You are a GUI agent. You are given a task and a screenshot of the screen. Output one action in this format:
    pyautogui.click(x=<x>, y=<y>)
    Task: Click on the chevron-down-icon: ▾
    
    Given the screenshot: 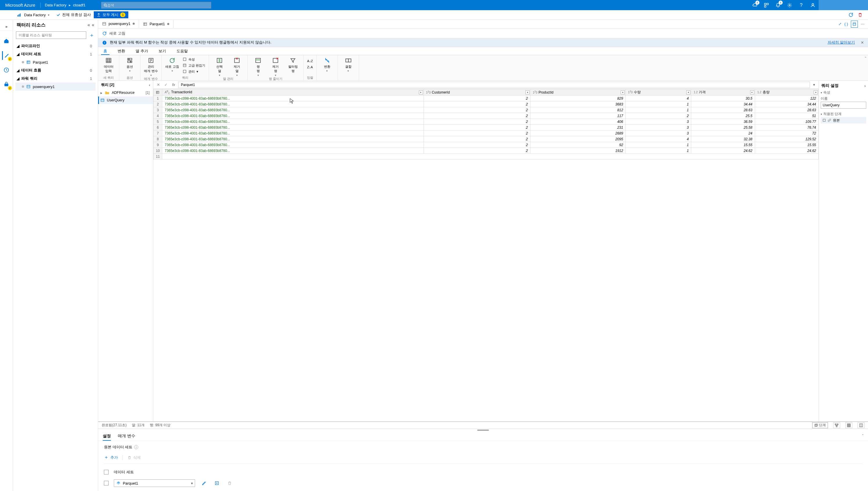 What is the action you would take?
    pyautogui.click(x=49, y=15)
    